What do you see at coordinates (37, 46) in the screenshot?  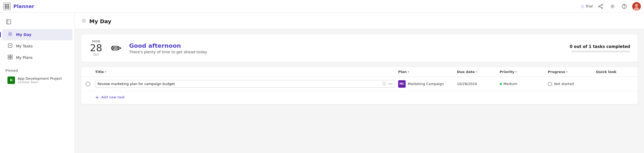 I see `sidebar-item-my-tasks: My Tasks` at bounding box center [37, 46].